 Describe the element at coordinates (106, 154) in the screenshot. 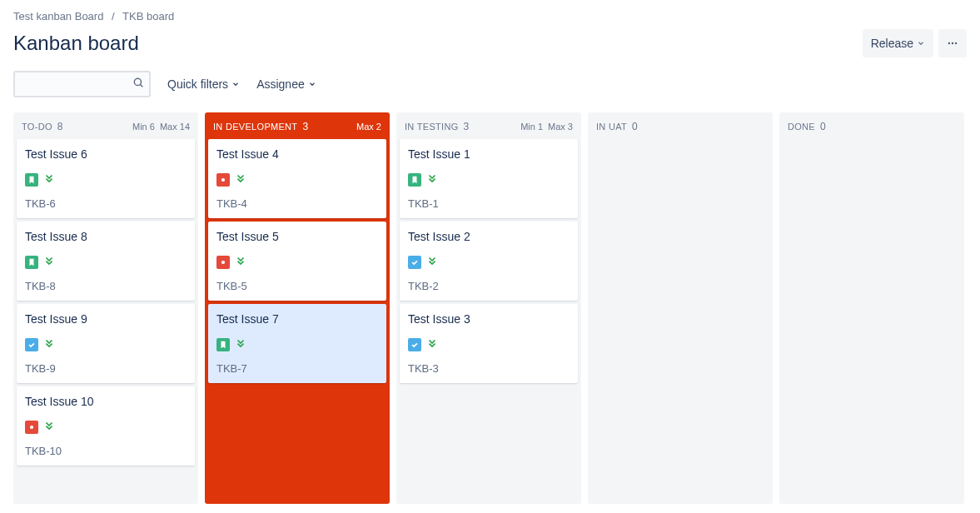

I see `card-title: Test Issue 6` at that location.